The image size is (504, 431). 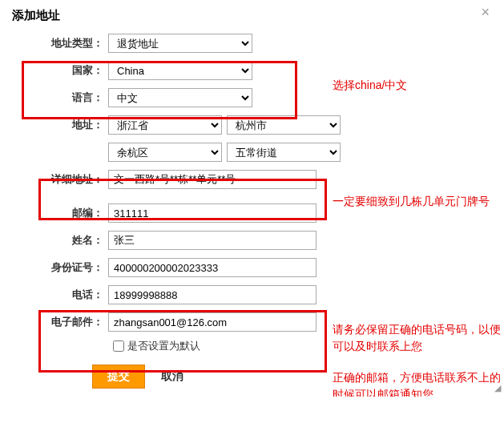 What do you see at coordinates (60, 98) in the screenshot?
I see `label-language: 语言：` at bounding box center [60, 98].